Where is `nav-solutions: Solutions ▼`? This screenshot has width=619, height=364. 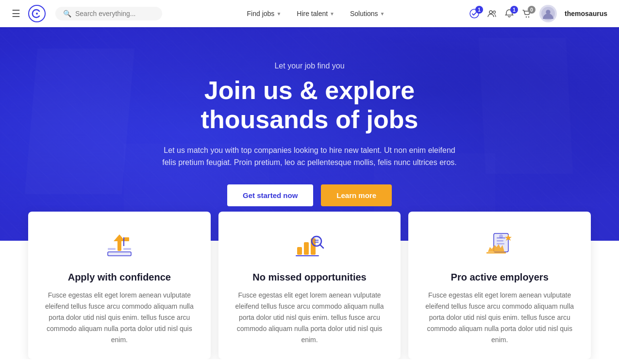 nav-solutions: Solutions ▼ is located at coordinates (368, 14).